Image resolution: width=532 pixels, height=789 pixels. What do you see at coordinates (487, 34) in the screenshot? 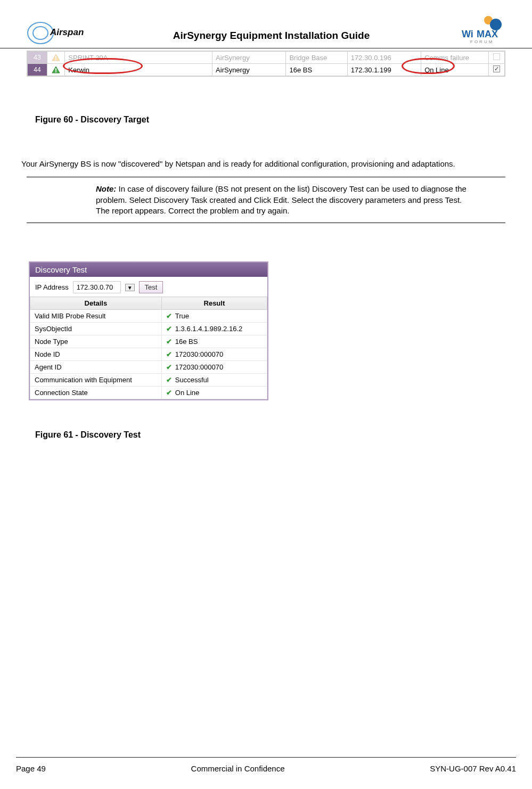
I see `svg-text: MAX` at bounding box center [487, 34].